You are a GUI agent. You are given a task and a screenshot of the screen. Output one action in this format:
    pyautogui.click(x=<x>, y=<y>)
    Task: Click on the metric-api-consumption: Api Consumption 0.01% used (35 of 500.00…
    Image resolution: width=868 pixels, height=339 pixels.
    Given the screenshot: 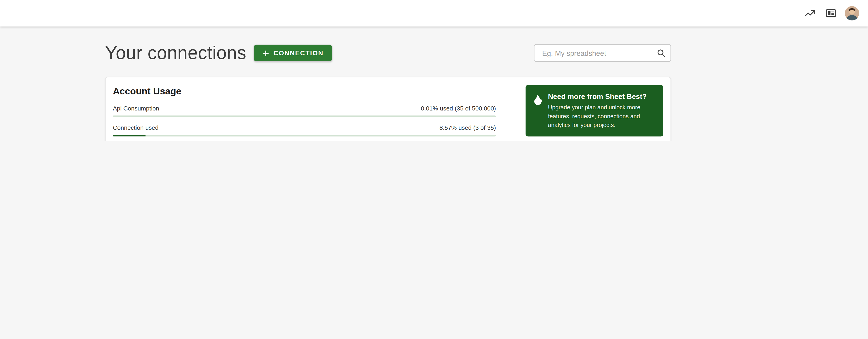 What is the action you would take?
    pyautogui.click(x=305, y=111)
    